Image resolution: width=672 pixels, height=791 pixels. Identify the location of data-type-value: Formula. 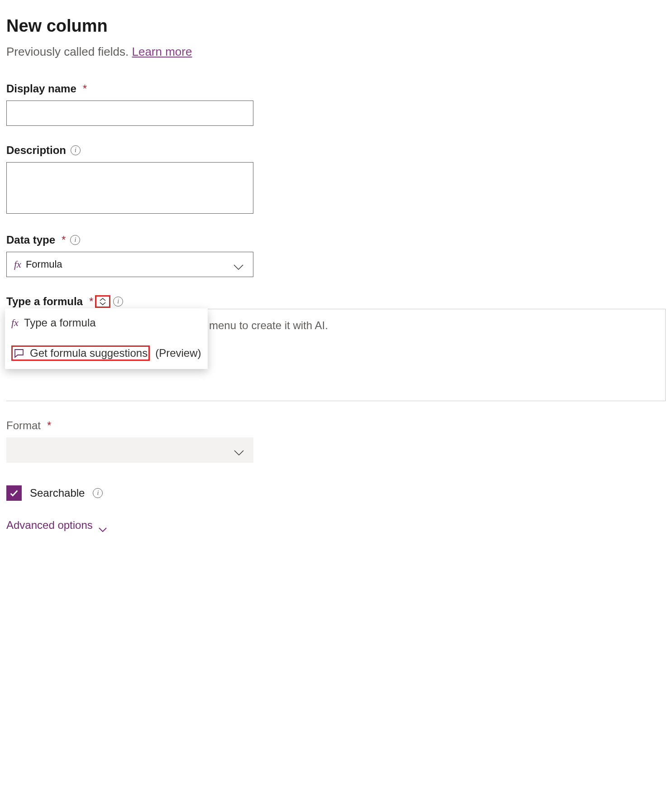
(44, 264).